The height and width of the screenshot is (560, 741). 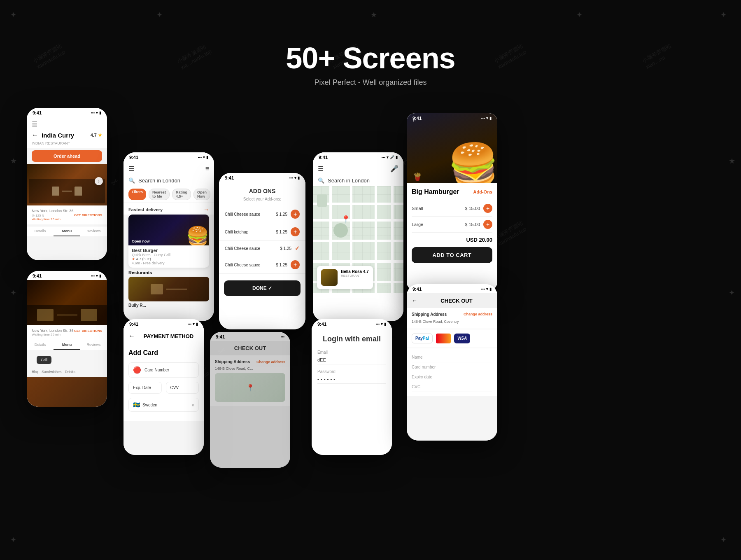 What do you see at coordinates (169, 157) in the screenshot?
I see `status-bar: 9:41 ▪▪▪ ▾ ▮` at bounding box center [169, 157].